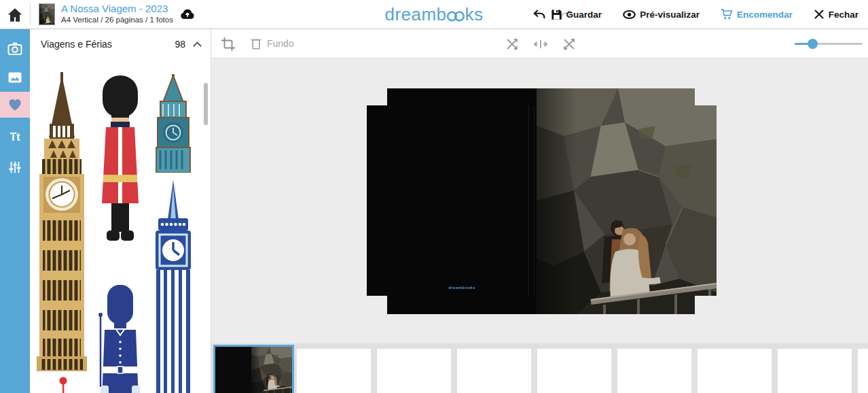  Describe the element at coordinates (812, 44) in the screenshot. I see `zoom-slider-thumb` at that location.